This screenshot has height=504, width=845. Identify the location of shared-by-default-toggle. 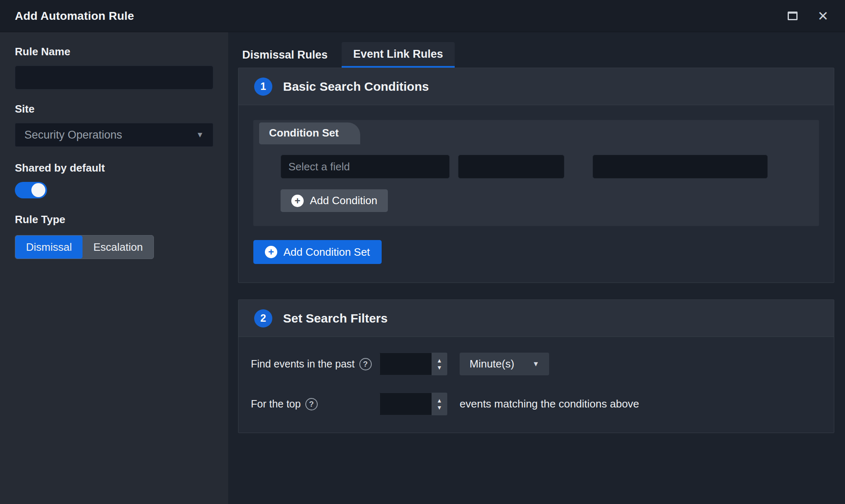
(31, 190).